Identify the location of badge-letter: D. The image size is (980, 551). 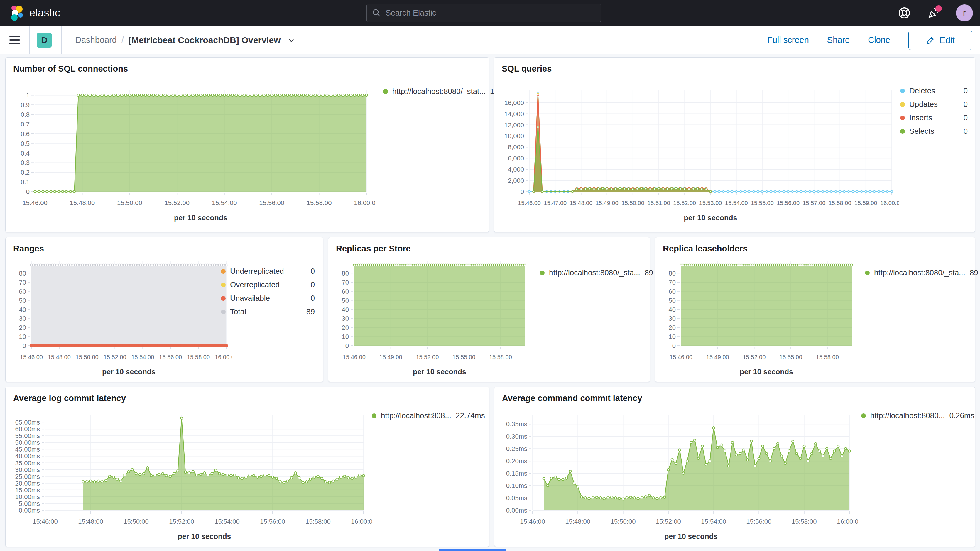
(44, 40).